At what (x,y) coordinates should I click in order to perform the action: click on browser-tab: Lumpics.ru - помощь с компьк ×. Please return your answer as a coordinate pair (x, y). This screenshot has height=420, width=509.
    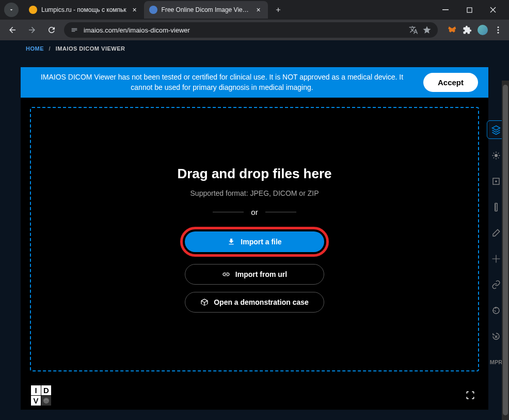
    Looking at the image, I should click on (84, 10).